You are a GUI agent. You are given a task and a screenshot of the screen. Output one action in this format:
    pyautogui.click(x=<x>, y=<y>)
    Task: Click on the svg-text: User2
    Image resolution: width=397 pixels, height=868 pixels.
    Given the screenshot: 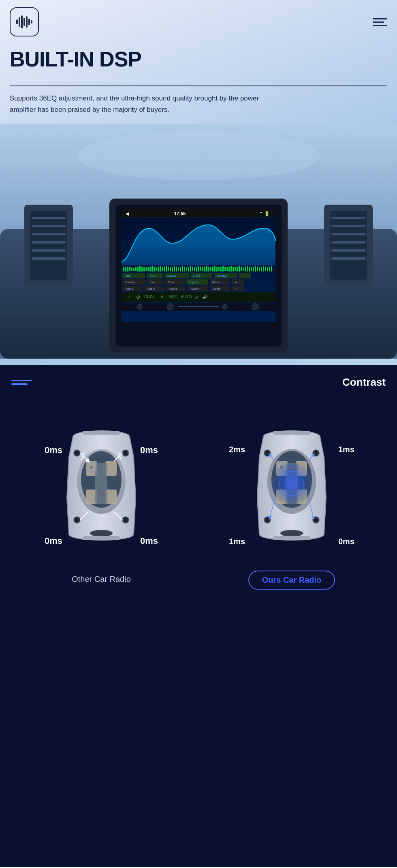 What is the action you would take?
    pyautogui.click(x=152, y=289)
    